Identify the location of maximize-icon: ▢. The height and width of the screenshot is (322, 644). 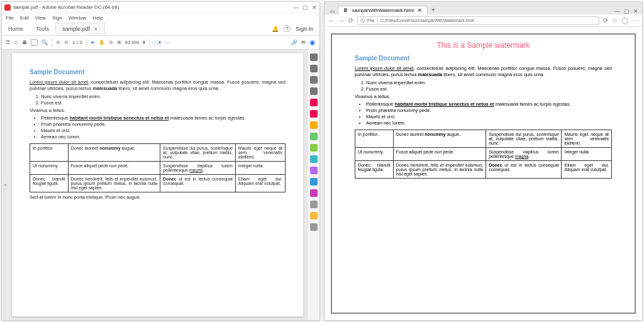
(306, 8).